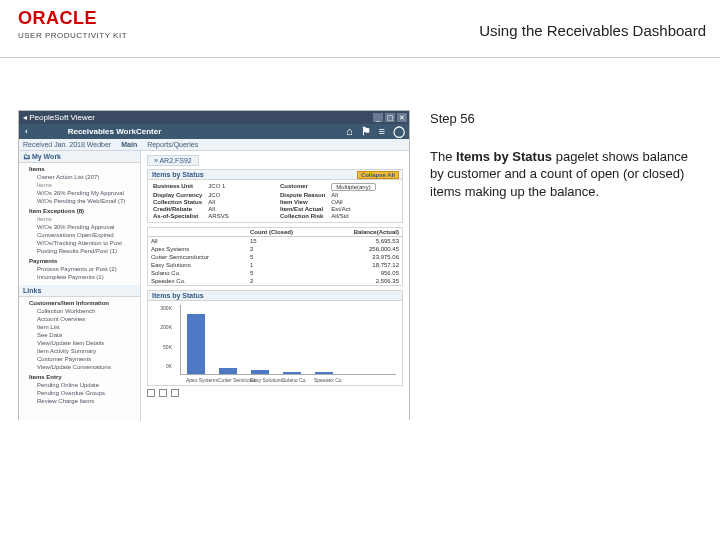 This screenshot has height=540, width=720. What do you see at coordinates (275, 273) in the screenshot?
I see `table-row: Solano Co.5956.05` at bounding box center [275, 273].